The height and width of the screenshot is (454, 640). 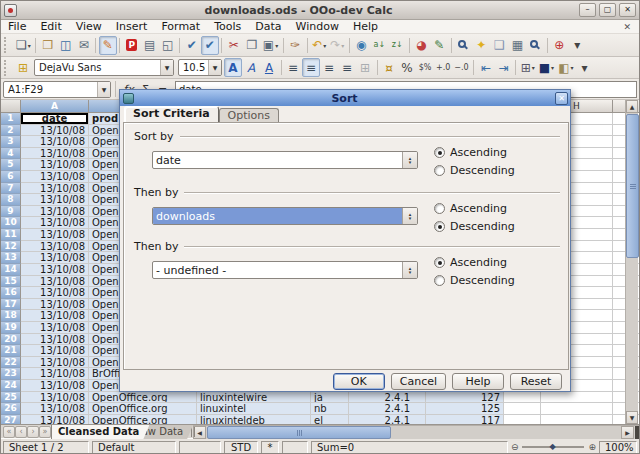 I want to click on horizontal-scrollbar: ◀ ▶, so click(x=416, y=432).